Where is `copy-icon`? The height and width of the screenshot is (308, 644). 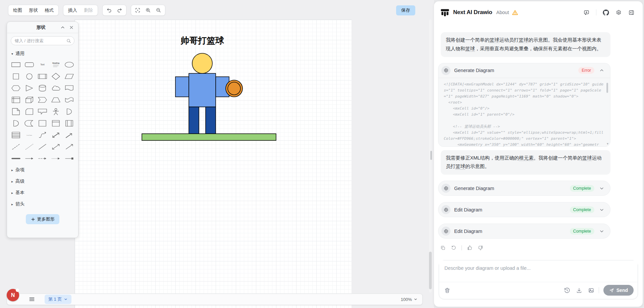 copy-icon is located at coordinates (443, 248).